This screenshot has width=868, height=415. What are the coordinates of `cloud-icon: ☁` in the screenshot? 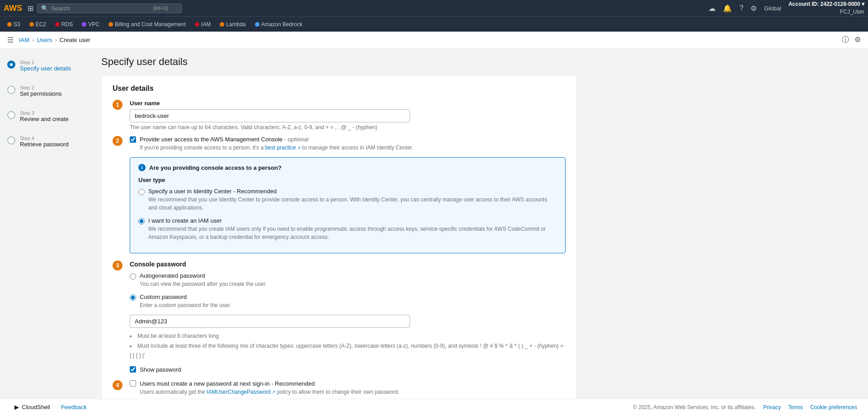 It's located at (712, 8).